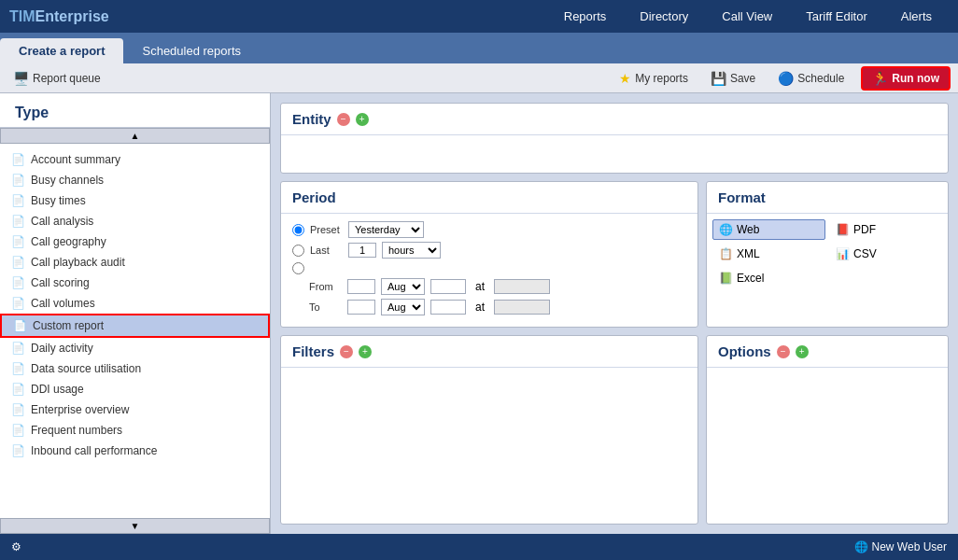 The height and width of the screenshot is (560, 958). I want to click on period-section: Period Preset Yesterday Today This week …, so click(489, 254).